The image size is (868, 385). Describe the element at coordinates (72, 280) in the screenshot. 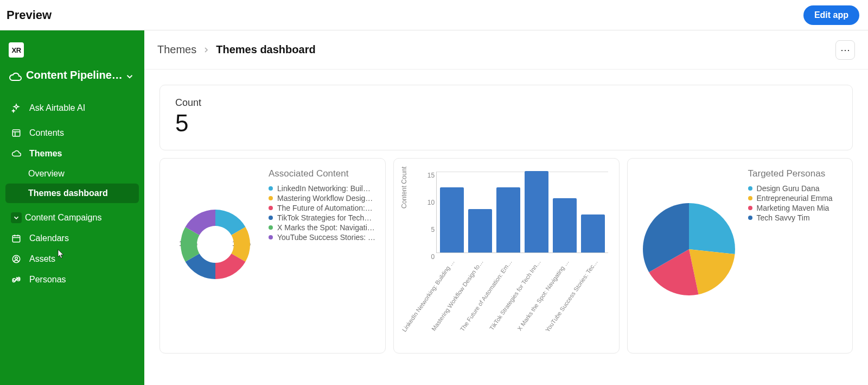

I see `sidebar-item-personas: Personas` at that location.